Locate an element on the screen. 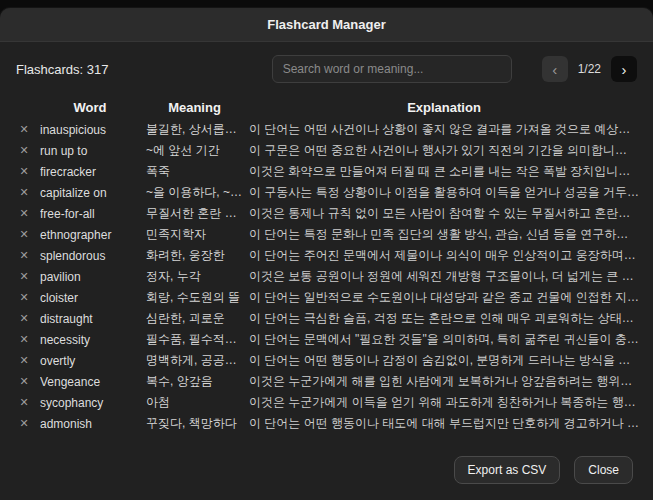 Image resolution: width=653 pixels, height=500 pixels. meaning-cell: ~을 이용하다, ~을 기… is located at coordinates (194, 192).